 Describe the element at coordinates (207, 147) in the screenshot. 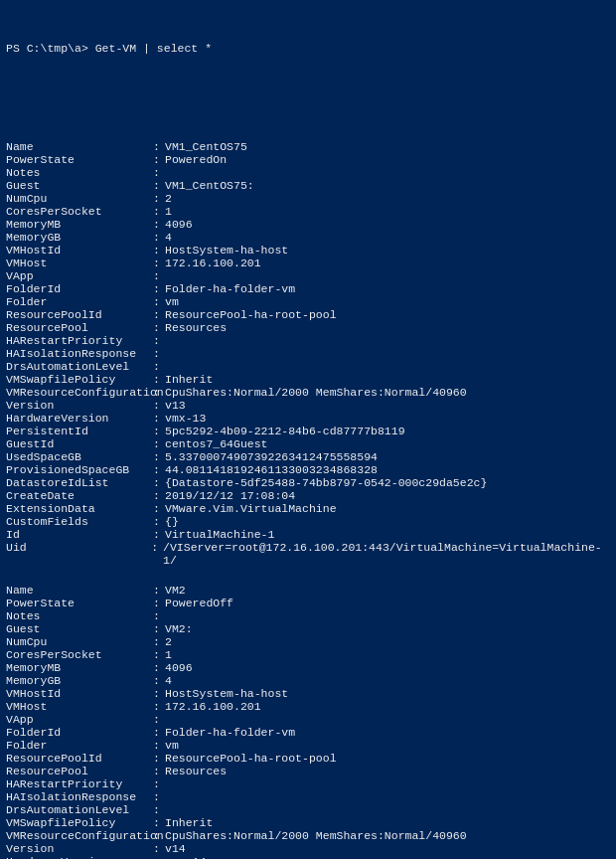

I see `field-value: VM1_CentOS75` at that location.